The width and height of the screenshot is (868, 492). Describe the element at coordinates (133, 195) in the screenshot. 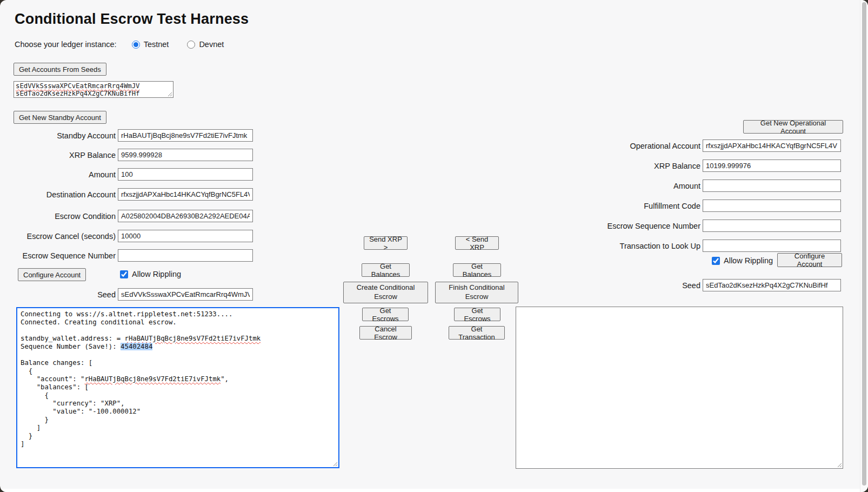

I see `destination-account-row: Destination Account` at that location.